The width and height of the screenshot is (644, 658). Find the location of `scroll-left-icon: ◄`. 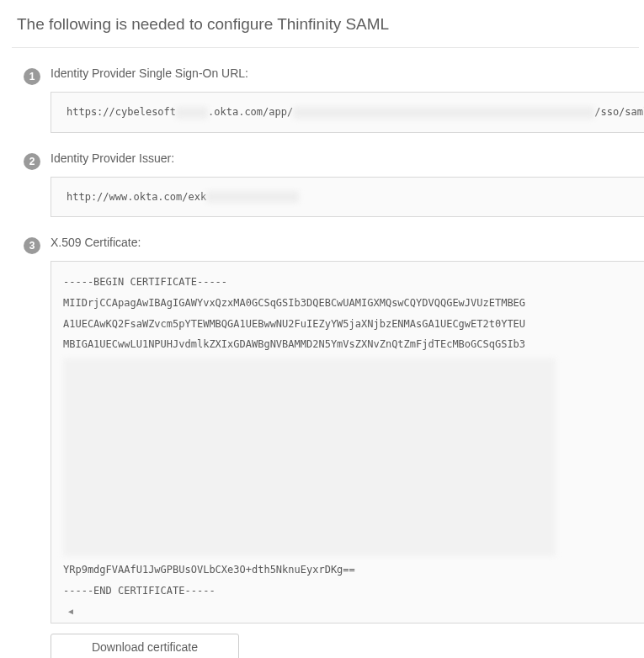

scroll-left-icon: ◄ is located at coordinates (348, 611).